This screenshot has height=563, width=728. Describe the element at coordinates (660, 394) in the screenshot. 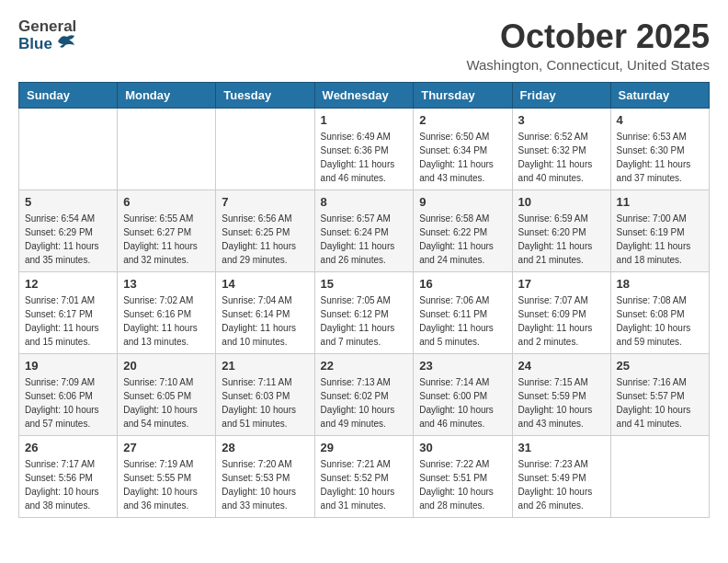

I see `day-cell: 25Sunrise: 7:16 AM Sunset: 5:57 PM Dayli…` at that location.